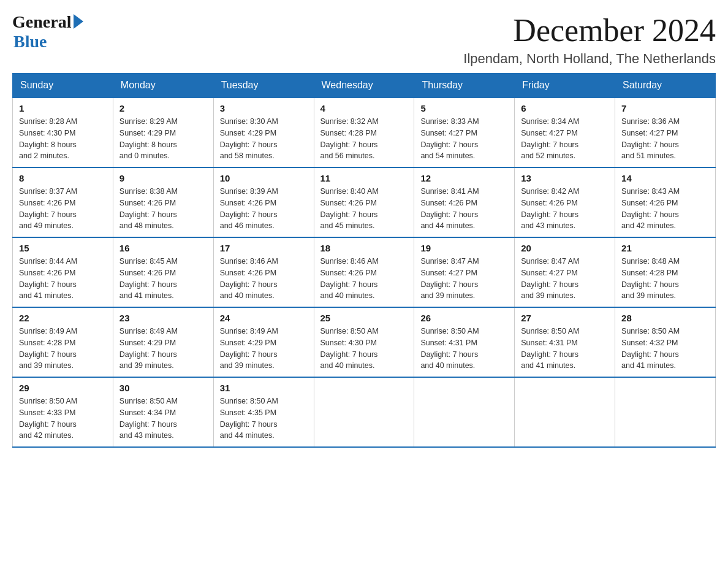  What do you see at coordinates (665, 342) in the screenshot?
I see `table-row: 28 Sunrise: 8:50 AMSunset: 4:32 PMDaylig…` at bounding box center [665, 342].